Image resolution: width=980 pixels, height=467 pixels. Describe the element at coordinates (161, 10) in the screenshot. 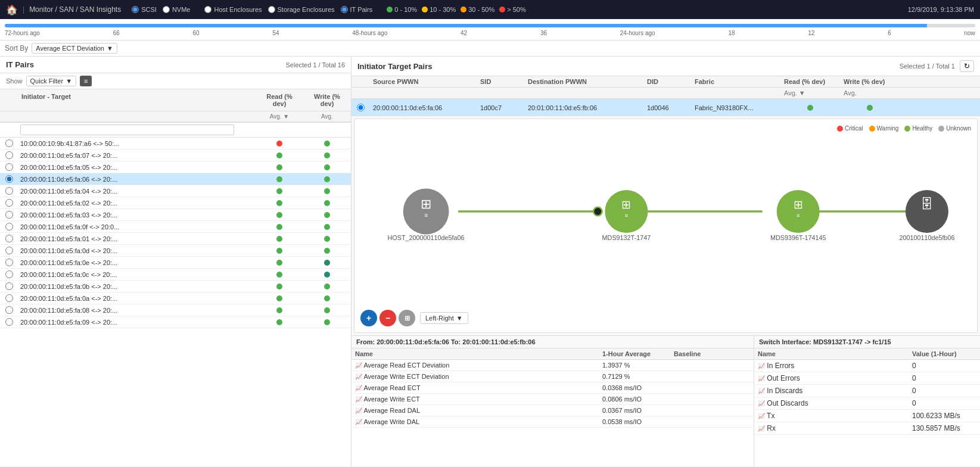

I see `protocol-selector: SCSI NVMe` at that location.